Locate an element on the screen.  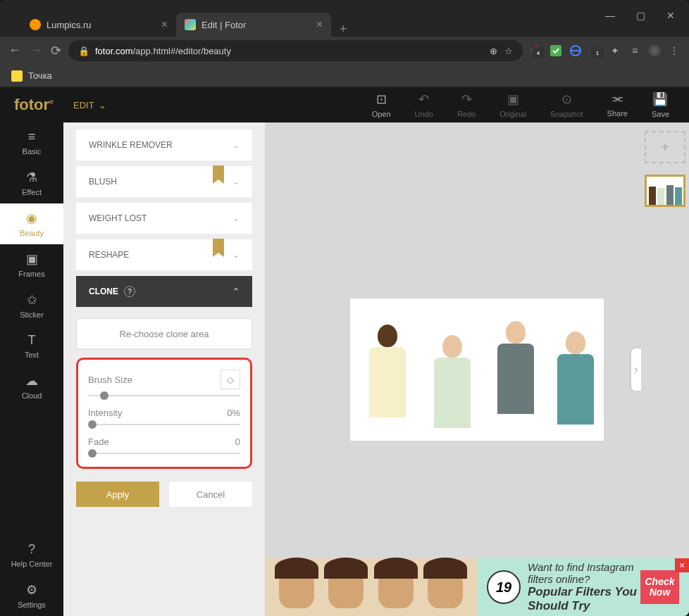
extension-icon-4: 1 is located at coordinates (595, 51).